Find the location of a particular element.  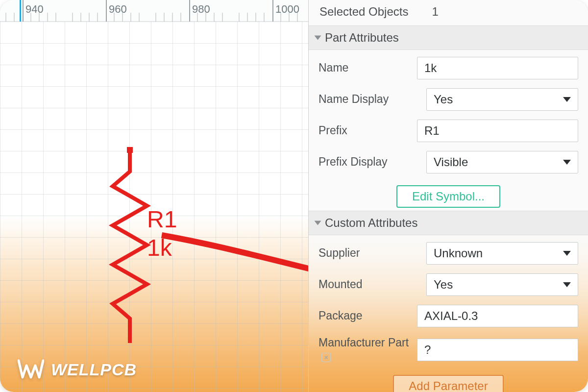

name-display-label: Name Display is located at coordinates (372, 99).